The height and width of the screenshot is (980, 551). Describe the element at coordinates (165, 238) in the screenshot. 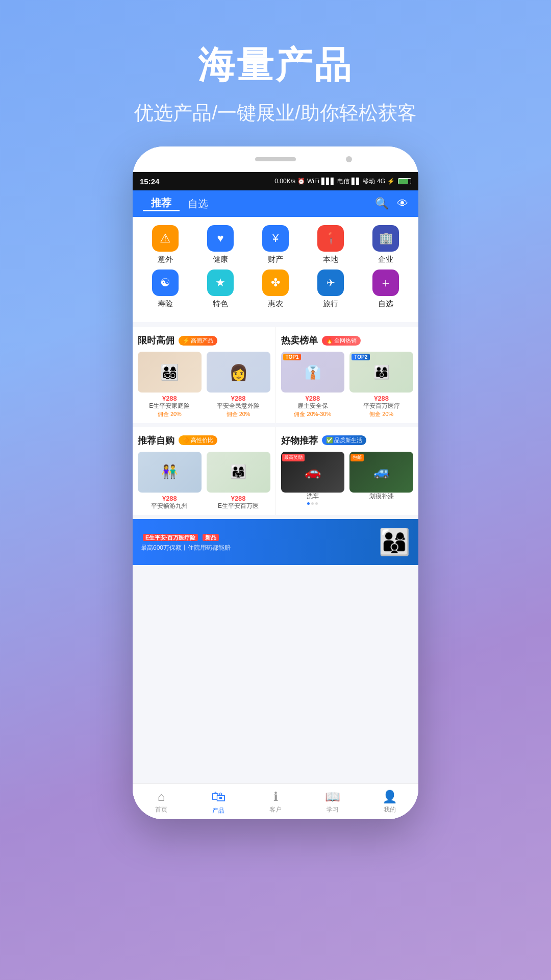

I see `accident-icon: ⚠` at that location.